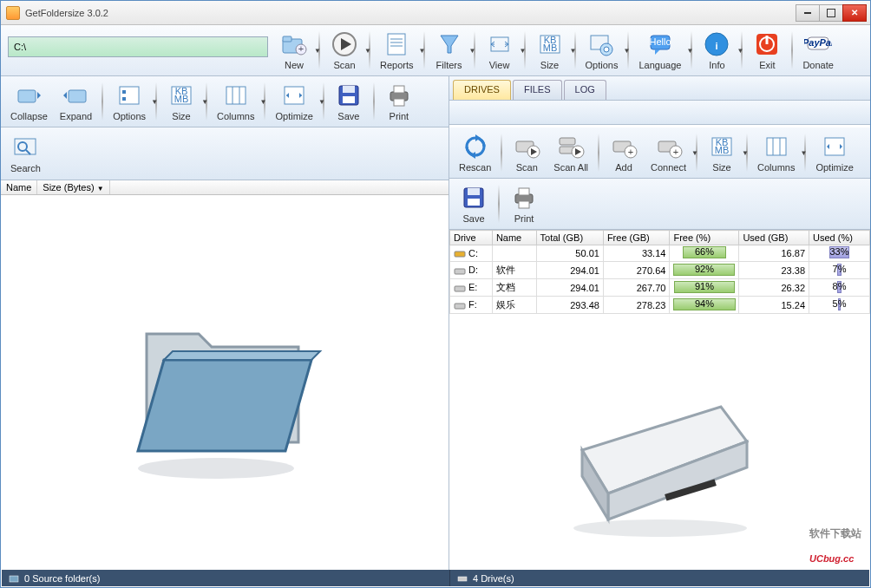  I want to click on status-left: 0 Source folder(s), so click(62, 578).